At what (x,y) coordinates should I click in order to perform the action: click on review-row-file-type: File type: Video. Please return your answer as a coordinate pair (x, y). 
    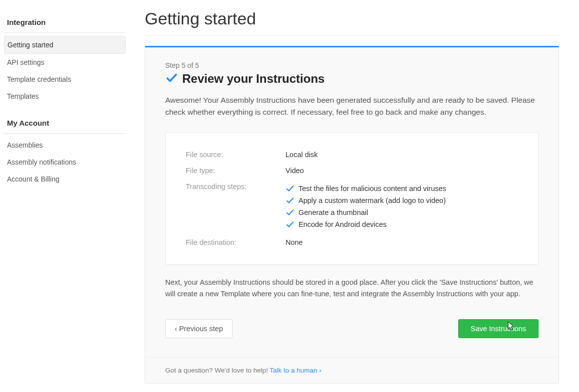
    Looking at the image, I should click on (352, 171).